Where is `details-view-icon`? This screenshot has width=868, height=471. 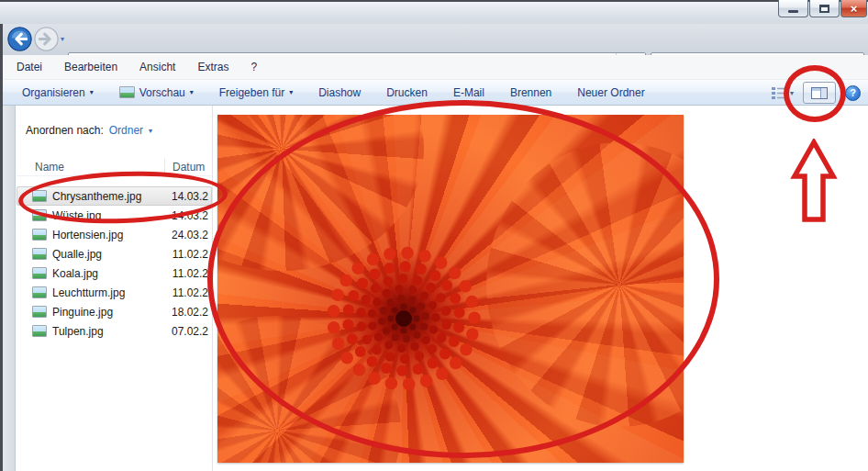 details-view-icon is located at coordinates (780, 94).